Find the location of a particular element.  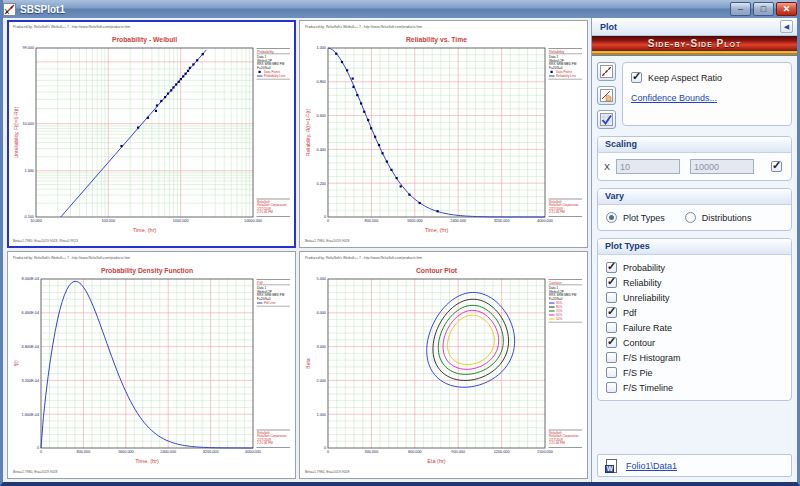

svg-text: 0.800 is located at coordinates (321, 82).